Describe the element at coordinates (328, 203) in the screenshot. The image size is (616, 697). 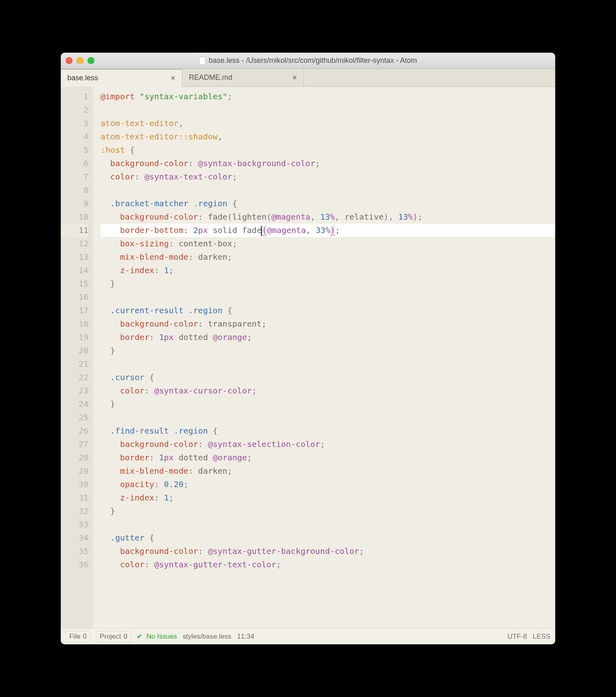
I see `code-line: .bracket-matcher .region {` at that location.